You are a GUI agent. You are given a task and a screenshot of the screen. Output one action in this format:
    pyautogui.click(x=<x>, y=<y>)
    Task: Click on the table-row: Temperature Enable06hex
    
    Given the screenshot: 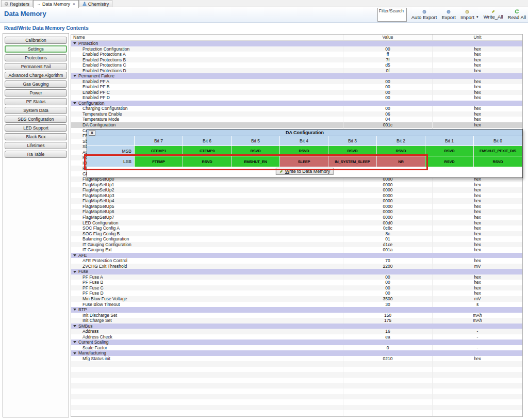 What is the action you would take?
    pyautogui.click(x=297, y=115)
    